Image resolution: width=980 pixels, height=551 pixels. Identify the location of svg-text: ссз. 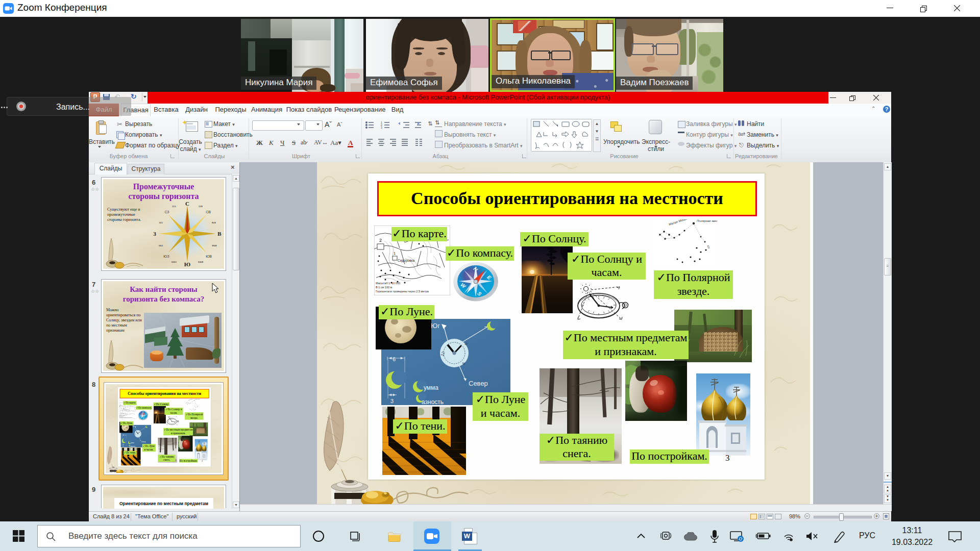
(174, 206).